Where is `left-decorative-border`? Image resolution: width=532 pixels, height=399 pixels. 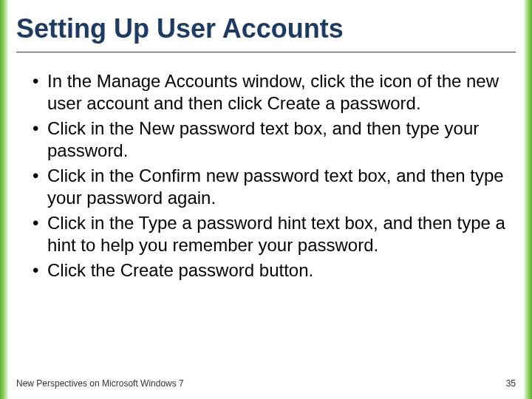 left-decorative-border is located at coordinates (4, 200).